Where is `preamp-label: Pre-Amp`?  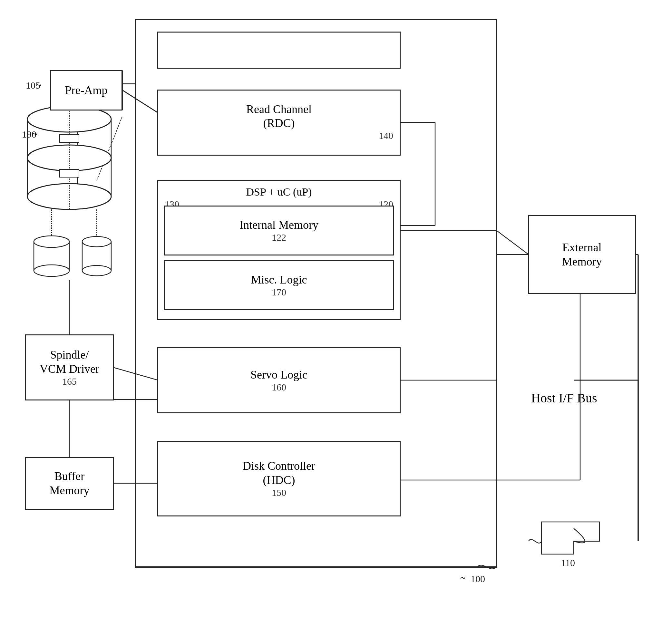 preamp-label: Pre-Amp is located at coordinates (86, 90).